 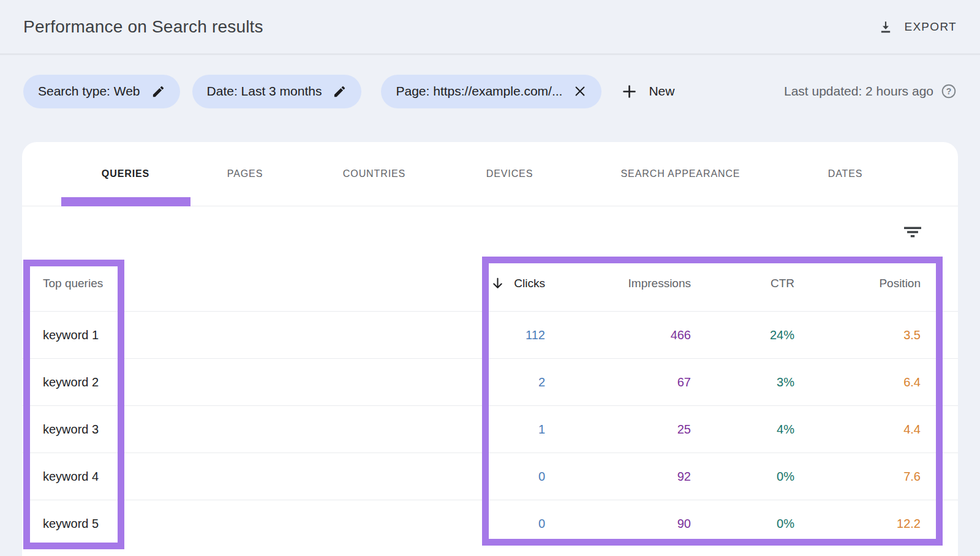 What do you see at coordinates (143, 27) in the screenshot?
I see `page-title: Performance on Search results` at bounding box center [143, 27].